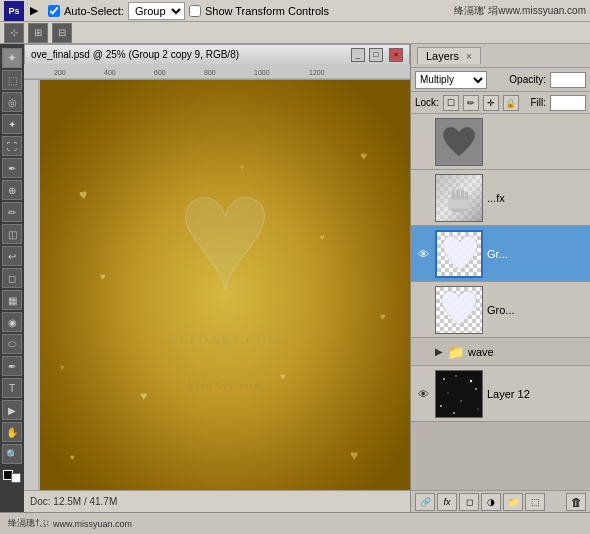 The height and width of the screenshot is (534, 590). I want to click on win-minimize: _, so click(358, 55).